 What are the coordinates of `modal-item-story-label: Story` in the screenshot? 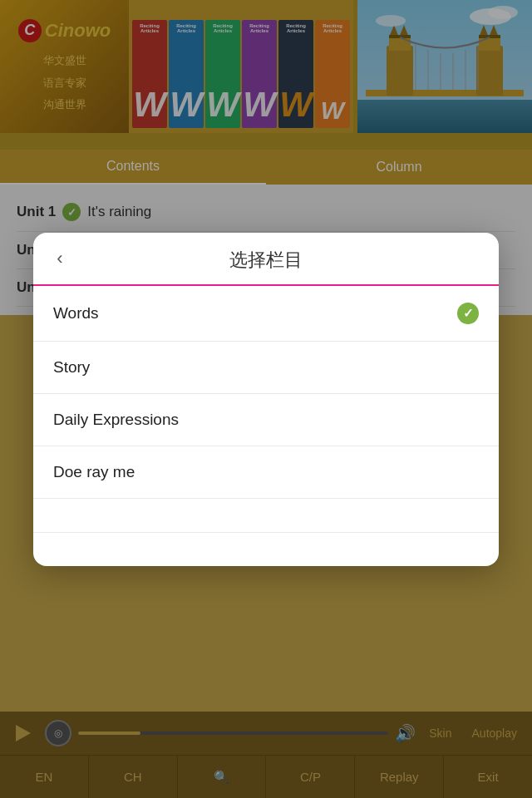 It's located at (71, 367).